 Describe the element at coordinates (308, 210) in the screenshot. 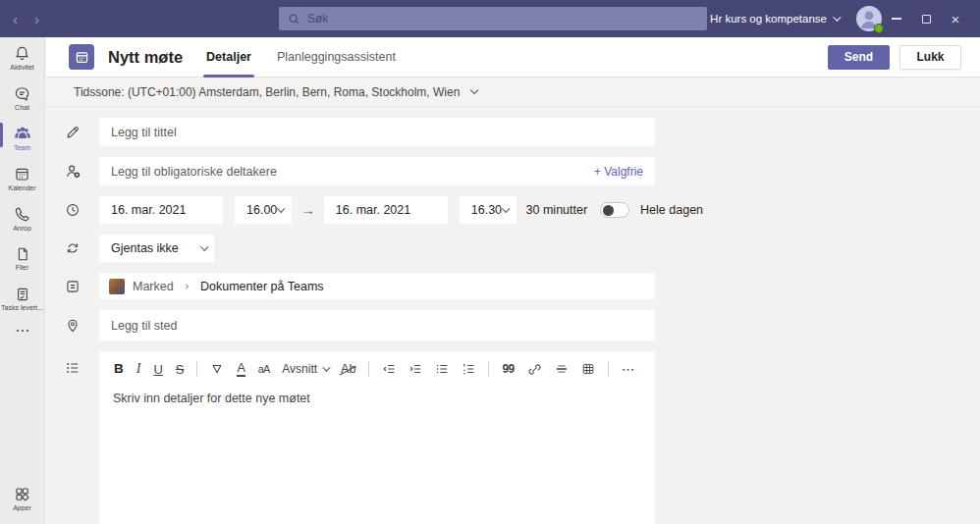

I see `arrow-right-icon: →` at that location.